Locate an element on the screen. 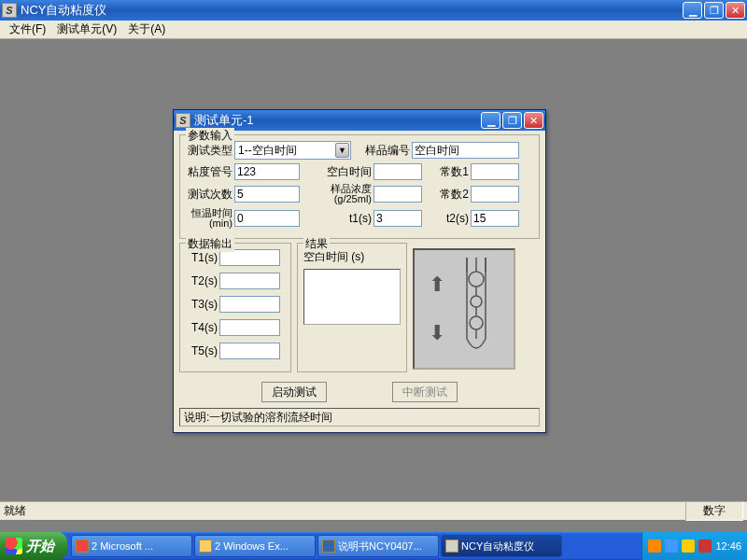  viscometer-diagram: ⬆ ⬇ is located at coordinates (464, 309).